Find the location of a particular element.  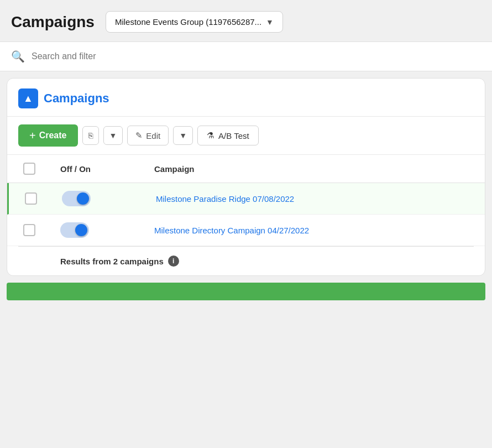

row1-checkbox-cell is located at coordinates (31, 199).